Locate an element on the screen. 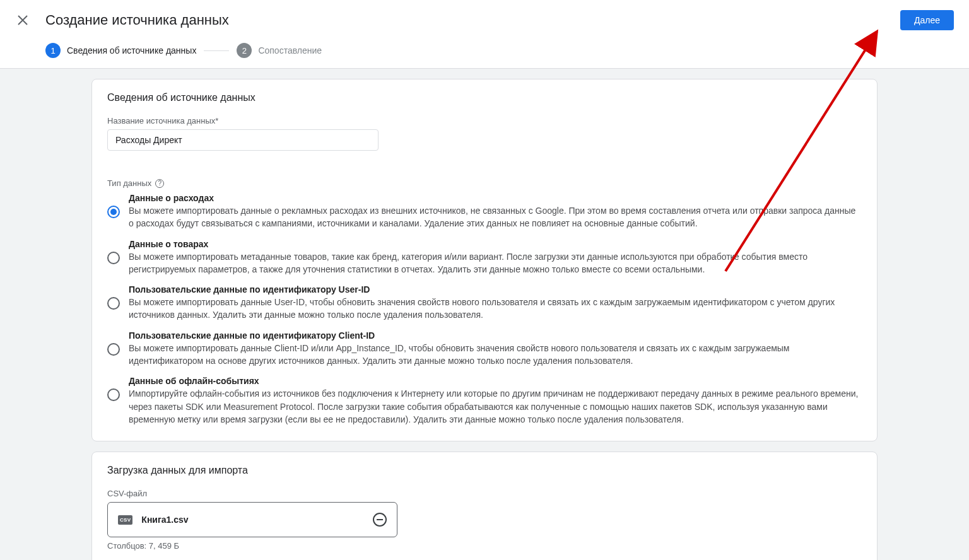 This screenshot has height=560, width=969. step-1: 1 Сведения об источнике данных is located at coordinates (121, 50).